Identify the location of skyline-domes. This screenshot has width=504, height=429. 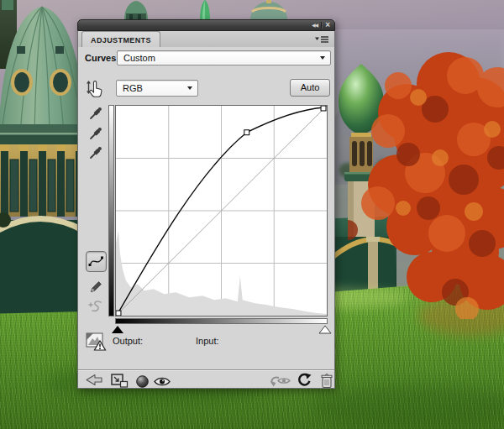
(207, 10).